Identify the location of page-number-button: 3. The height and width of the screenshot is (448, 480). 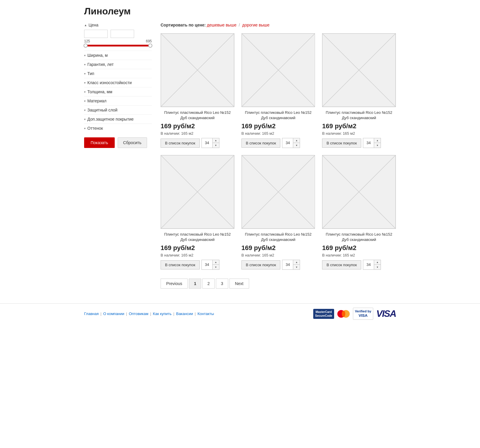
(222, 284).